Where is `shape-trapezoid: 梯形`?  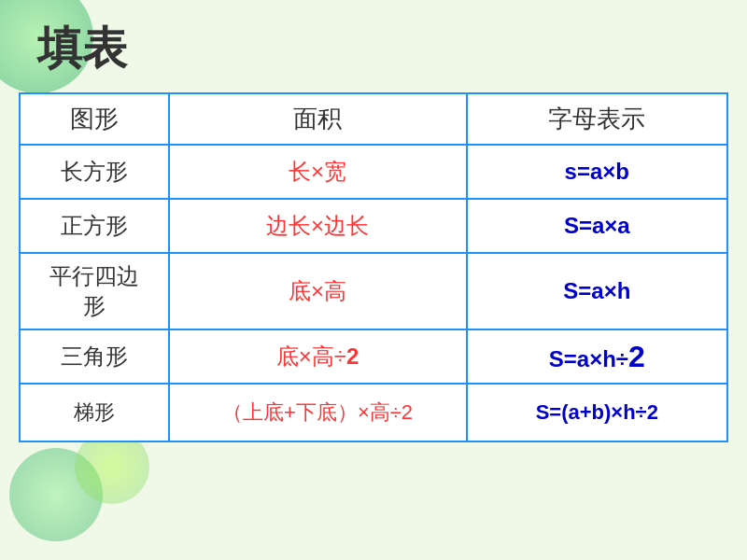
shape-trapezoid: 梯形 is located at coordinates (94, 413).